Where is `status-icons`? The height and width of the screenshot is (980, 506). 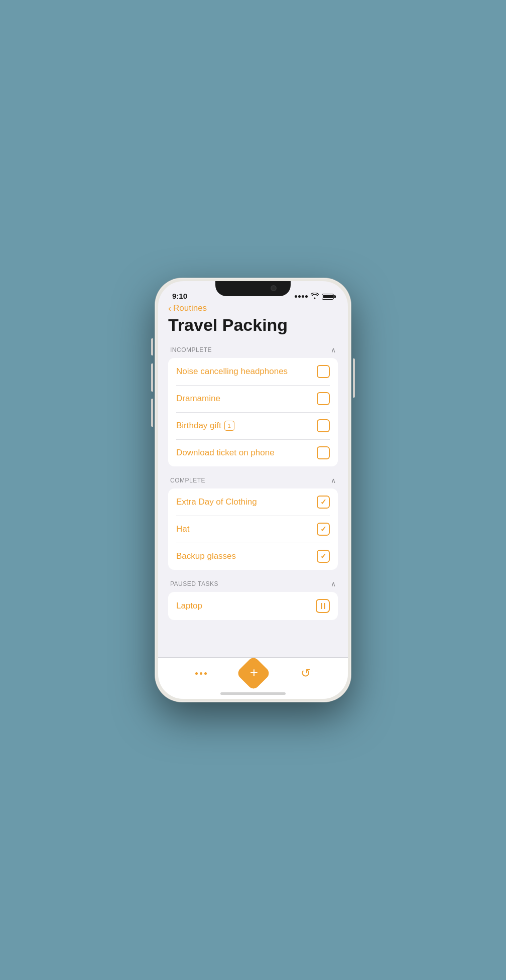 status-icons is located at coordinates (314, 296).